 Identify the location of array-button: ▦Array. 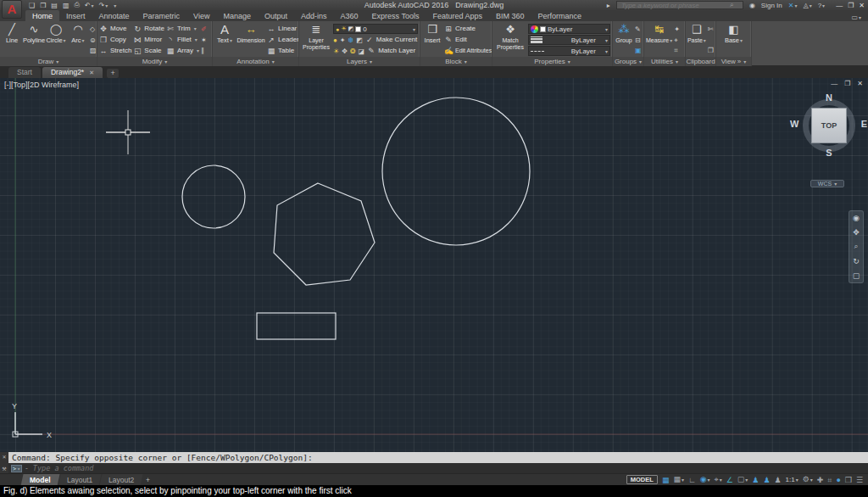
(183, 51).